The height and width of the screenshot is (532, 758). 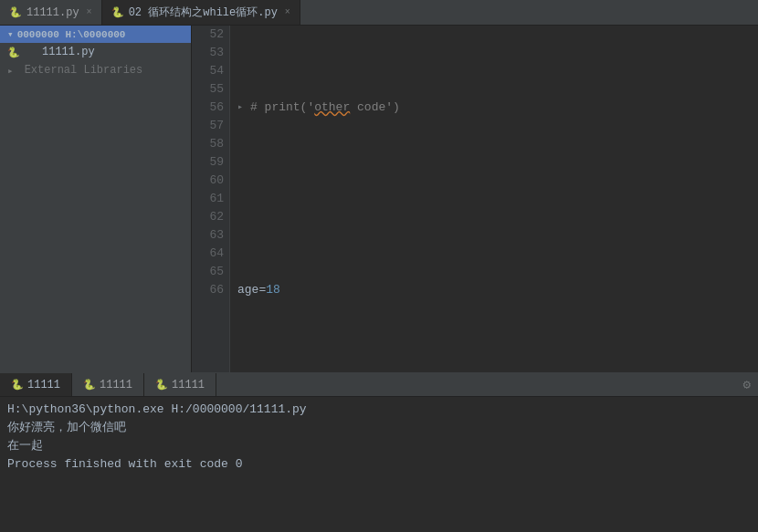 I want to click on sidebar-external-libraries: ▸ External Libraries, so click(x=95, y=70).